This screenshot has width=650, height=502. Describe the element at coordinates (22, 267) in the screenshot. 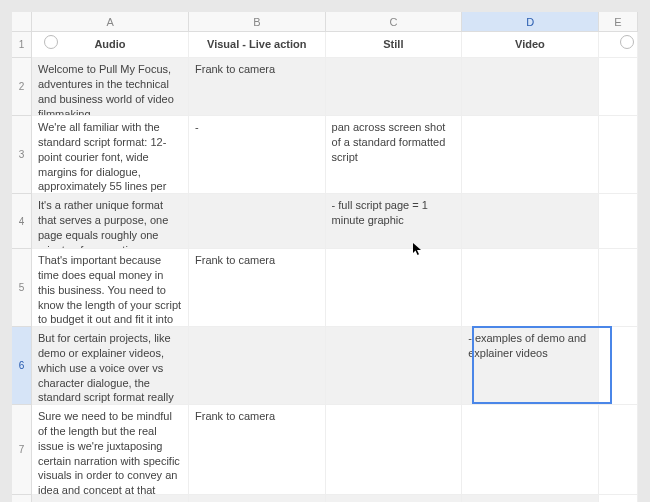

I see `row-headers: 12345678` at that location.